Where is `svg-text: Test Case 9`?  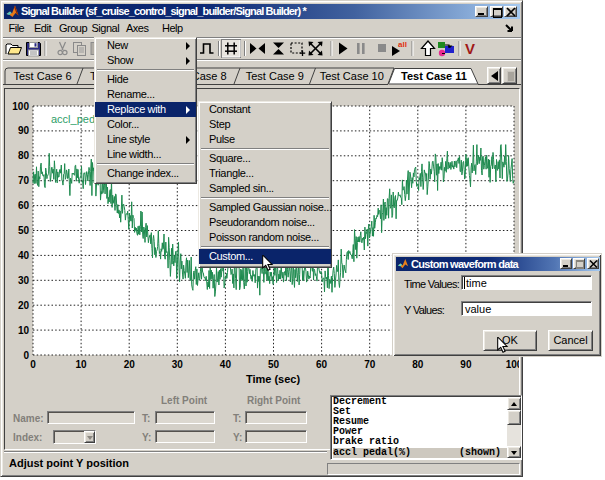 svg-text: Test Case 9 is located at coordinates (275, 76).